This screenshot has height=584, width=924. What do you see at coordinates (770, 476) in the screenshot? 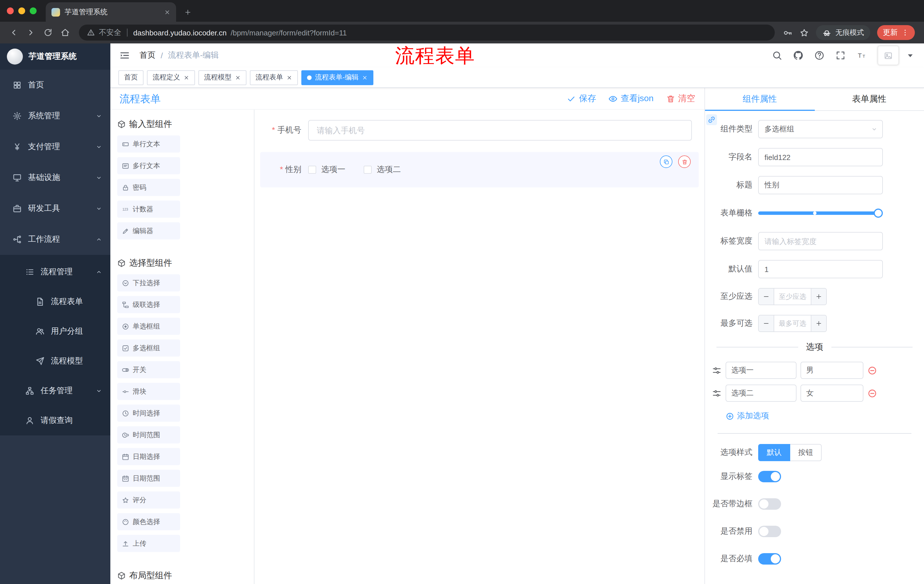
I see `show-label-switch` at bounding box center [770, 476].